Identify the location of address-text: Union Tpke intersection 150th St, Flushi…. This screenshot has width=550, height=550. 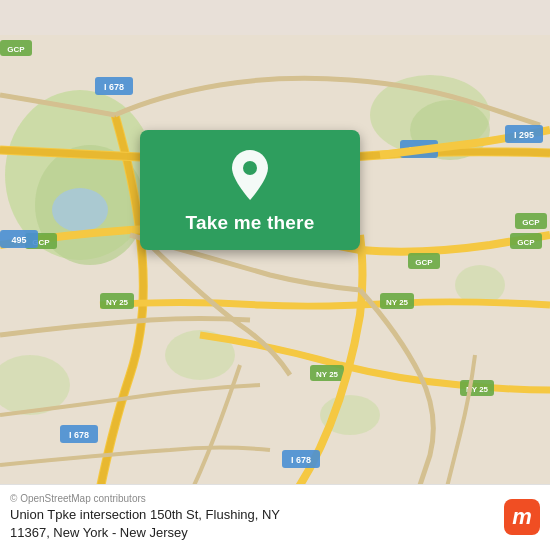
(145, 524).